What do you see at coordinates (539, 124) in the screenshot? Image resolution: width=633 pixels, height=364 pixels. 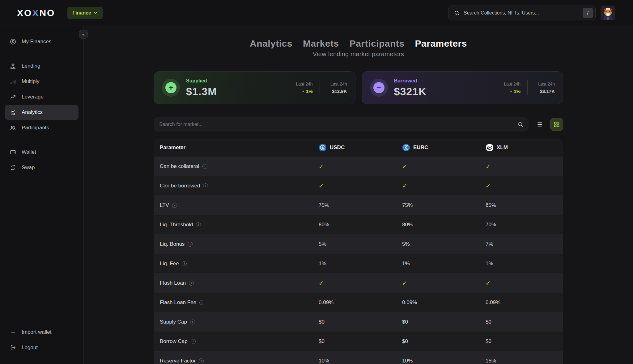 I see `list-view-icon` at bounding box center [539, 124].